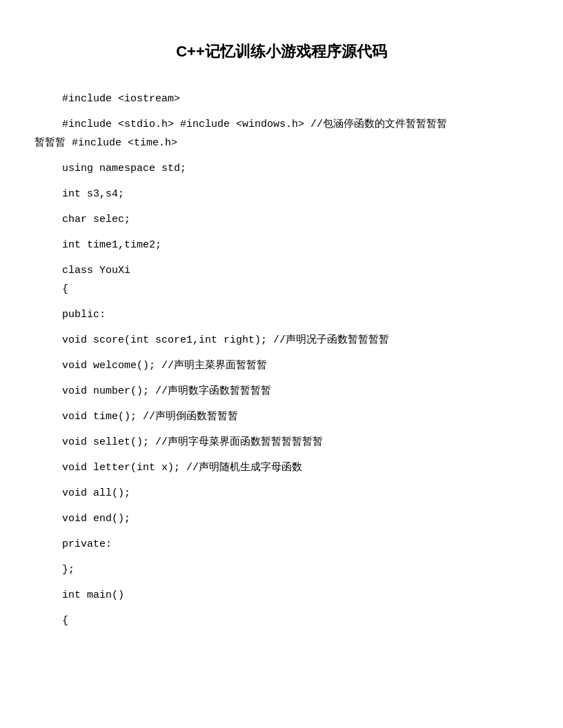 The width and height of the screenshot is (563, 728). What do you see at coordinates (282, 219) in the screenshot?
I see `code-line-9: char selec;` at bounding box center [282, 219].